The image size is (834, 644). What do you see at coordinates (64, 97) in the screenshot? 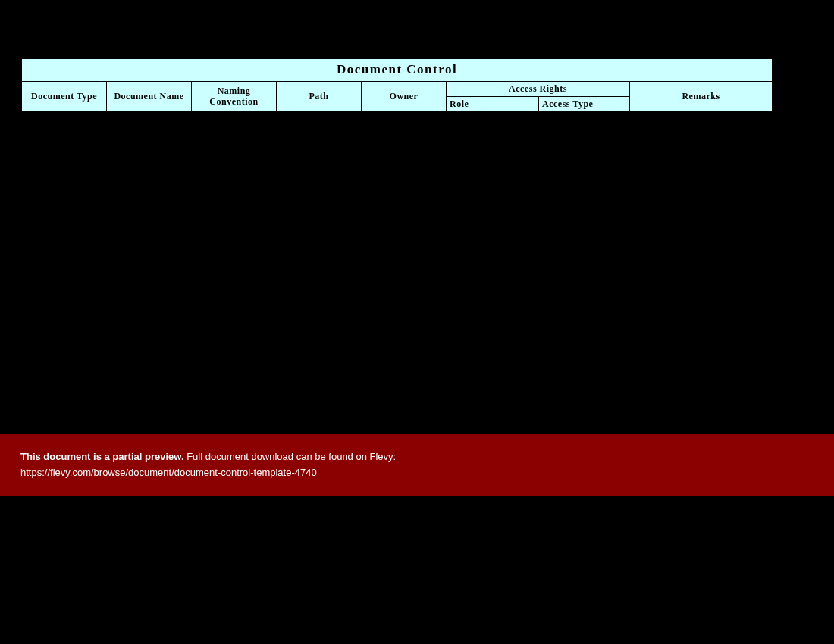
I see `col-document-type: Document Type` at bounding box center [64, 97].